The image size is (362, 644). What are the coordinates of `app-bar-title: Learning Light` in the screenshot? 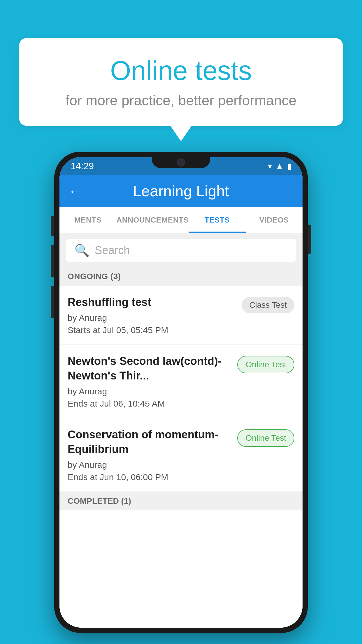 It's located at (181, 191).